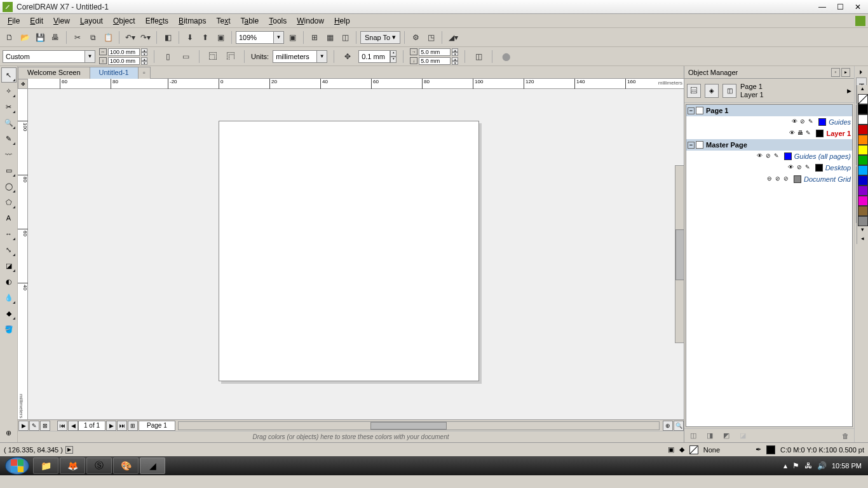 The image size is (868, 488). What do you see at coordinates (506, 57) in the screenshot?
I see `record-button: ⬤` at bounding box center [506, 57].